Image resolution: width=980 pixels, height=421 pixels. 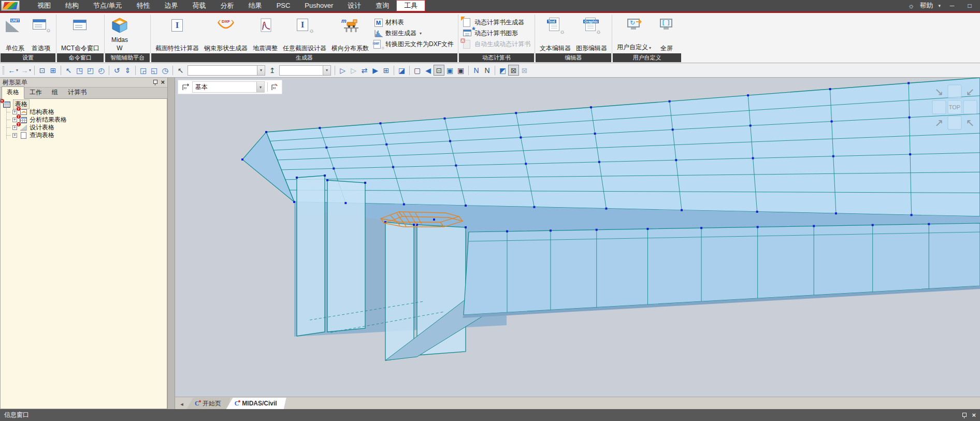 What do you see at coordinates (17, 70) in the screenshot?
I see `view-back-icon-caret: ▾` at bounding box center [17, 70].